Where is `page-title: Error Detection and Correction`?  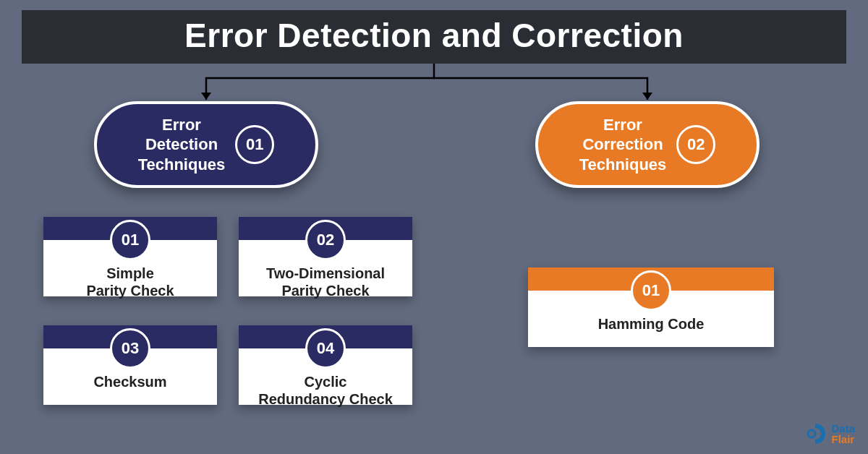
page-title: Error Detection and Correction is located at coordinates (434, 35).